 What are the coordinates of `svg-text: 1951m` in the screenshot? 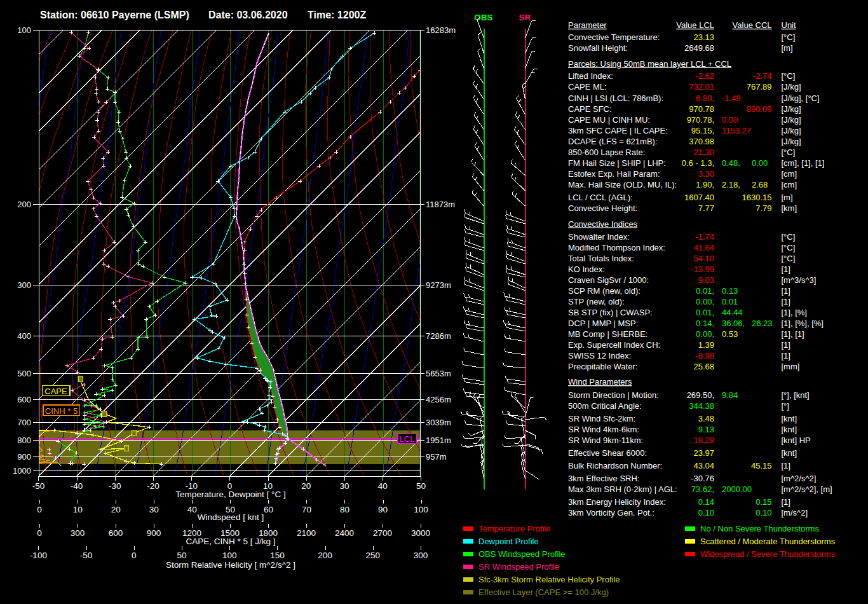 It's located at (438, 440).